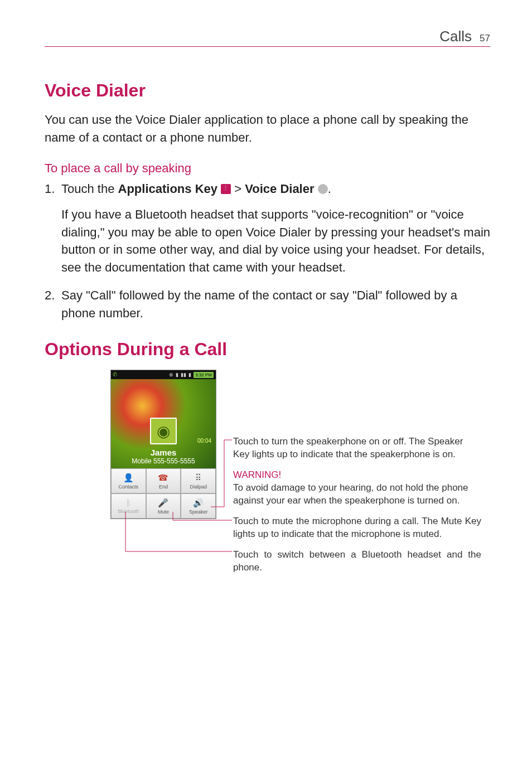  What do you see at coordinates (357, 528) in the screenshot?
I see `annotation-mute: Touch to mute the microphone during a ca…` at bounding box center [357, 528].